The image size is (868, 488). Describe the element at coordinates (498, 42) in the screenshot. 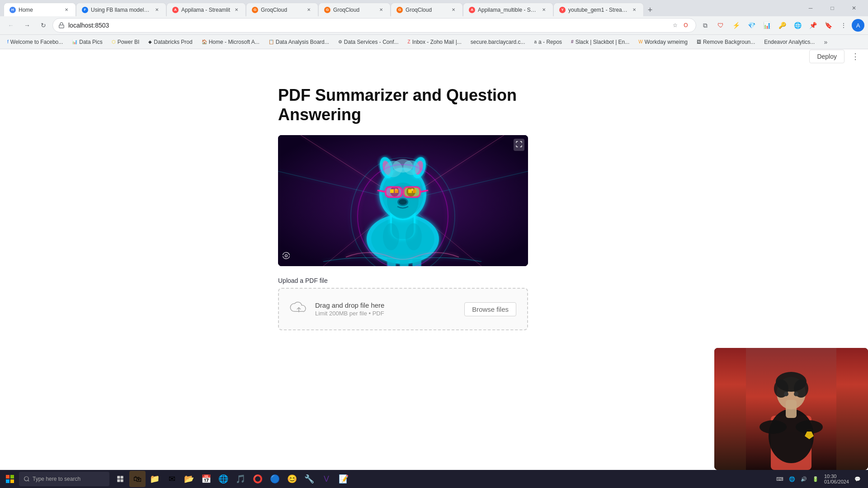

I see `bookmark-barclaycard: secure.barclaycard.c...` at that location.